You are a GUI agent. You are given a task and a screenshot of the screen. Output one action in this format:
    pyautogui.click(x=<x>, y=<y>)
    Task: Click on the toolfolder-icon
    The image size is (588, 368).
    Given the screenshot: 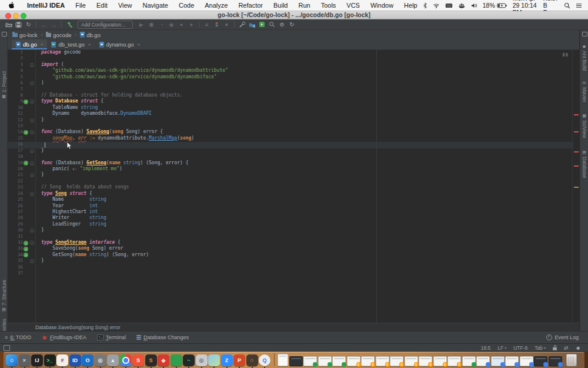 What is the action you would take?
    pyautogui.click(x=252, y=25)
    